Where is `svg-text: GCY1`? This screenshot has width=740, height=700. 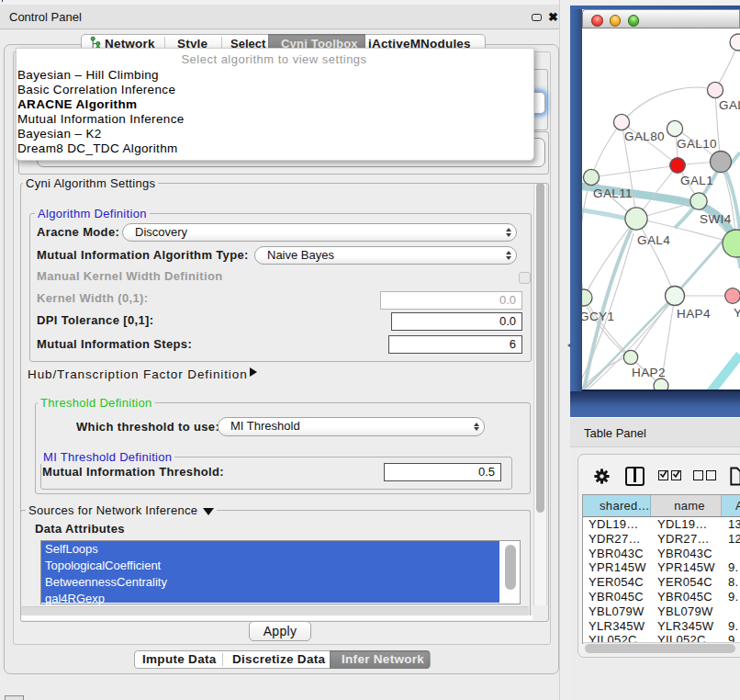 svg-text: GCY1 is located at coordinates (599, 316).